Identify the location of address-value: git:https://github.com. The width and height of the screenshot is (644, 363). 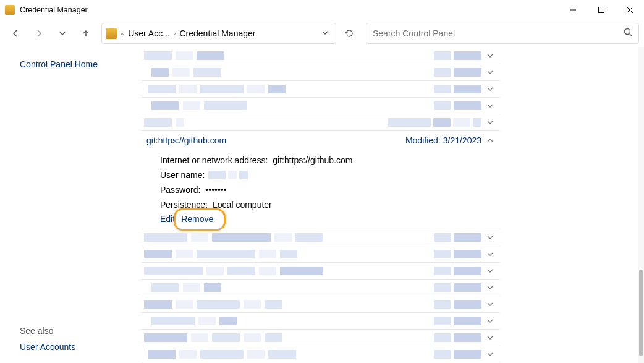
(313, 160).